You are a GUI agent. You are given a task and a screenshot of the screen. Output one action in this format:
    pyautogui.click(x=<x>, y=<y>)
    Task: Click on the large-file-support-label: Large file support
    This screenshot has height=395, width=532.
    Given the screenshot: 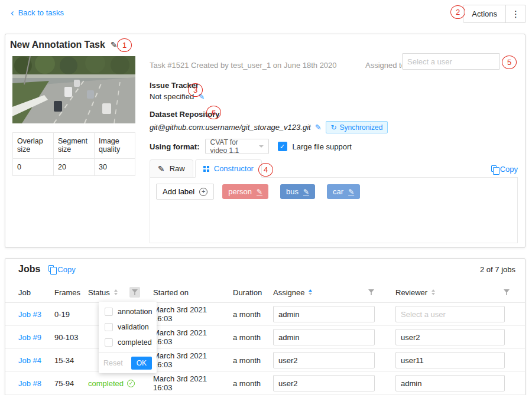 What is the action you would take?
    pyautogui.click(x=322, y=146)
    